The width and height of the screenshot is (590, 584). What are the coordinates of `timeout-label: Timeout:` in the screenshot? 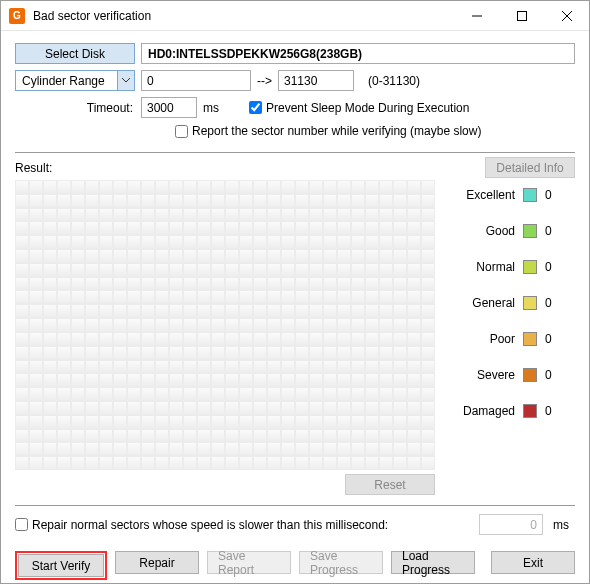 It's located at (75, 108).